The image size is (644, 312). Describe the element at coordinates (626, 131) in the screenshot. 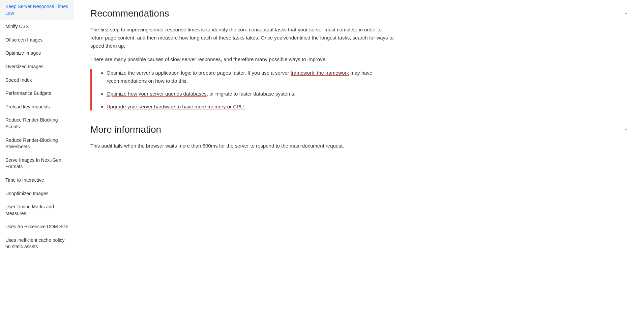

I see `more-info-up-arrow: ↑` at that location.